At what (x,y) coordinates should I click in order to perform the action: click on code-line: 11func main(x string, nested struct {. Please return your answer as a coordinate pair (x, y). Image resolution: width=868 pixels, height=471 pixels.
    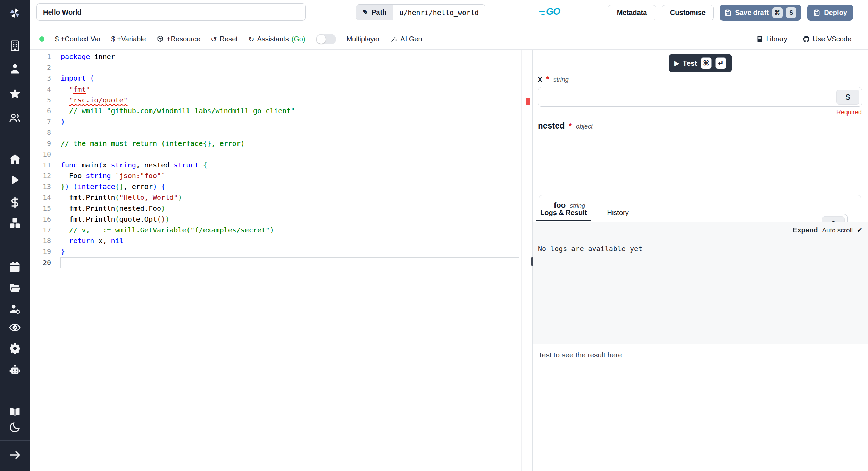
    Looking at the image, I should click on (281, 165).